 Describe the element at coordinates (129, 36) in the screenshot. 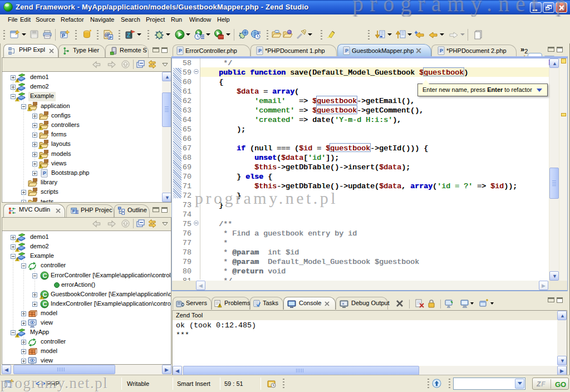

I see `svg-text: Z` at that location.